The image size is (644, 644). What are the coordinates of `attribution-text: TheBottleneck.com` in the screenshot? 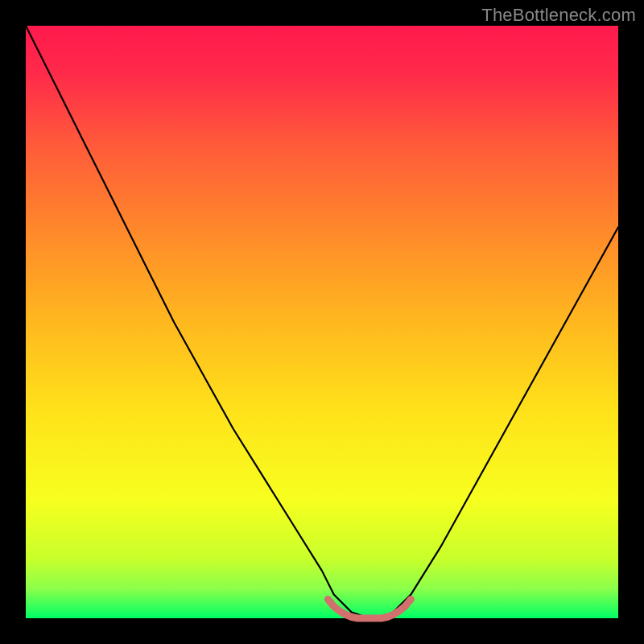 It's located at (559, 15).